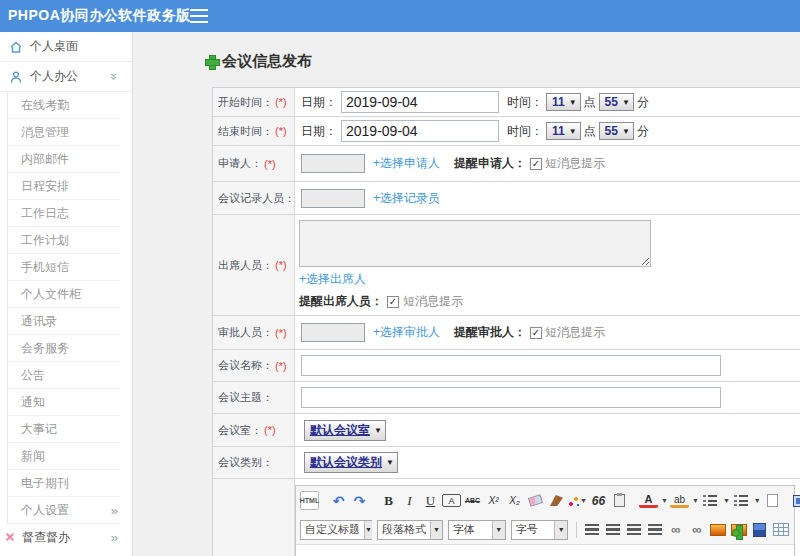 The image size is (800, 556). Describe the element at coordinates (406, 164) in the screenshot. I see `choose-applicant-link: +选择申请人` at that location.